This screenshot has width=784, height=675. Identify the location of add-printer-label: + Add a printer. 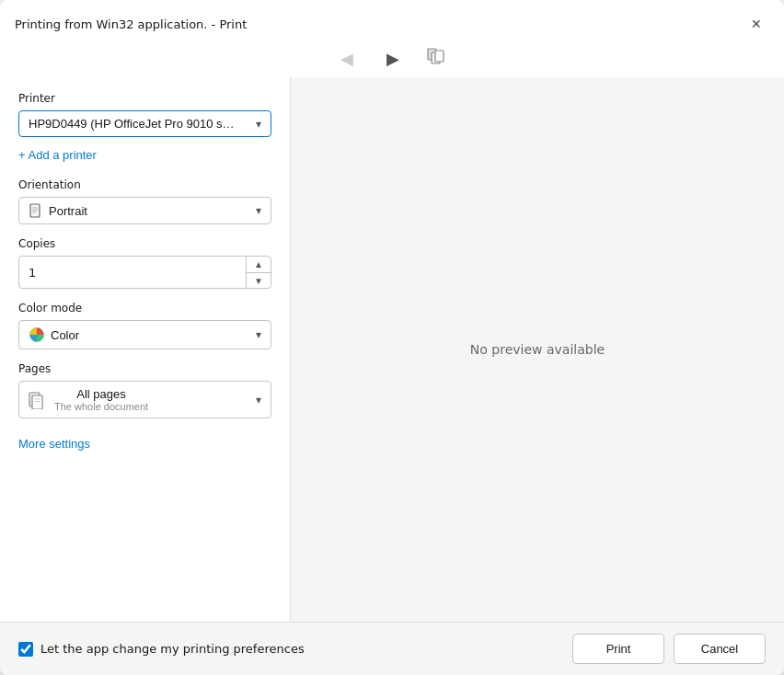
(57, 154).